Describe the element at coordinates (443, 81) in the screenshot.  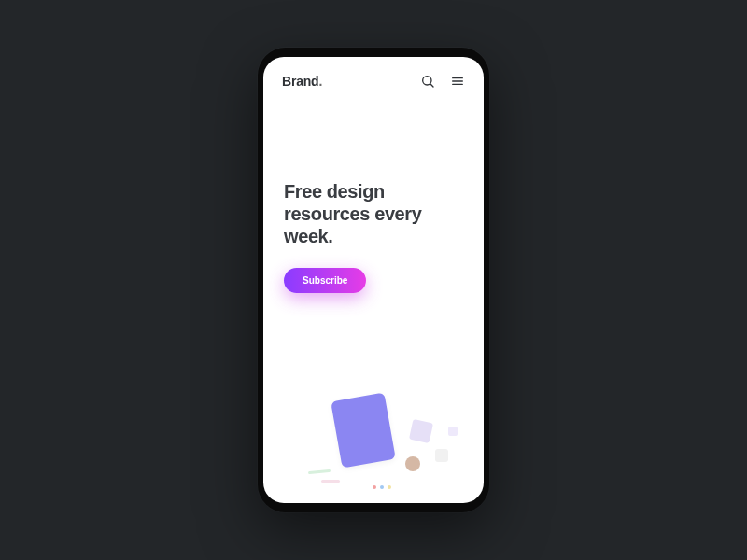
I see `header-actions` at that location.